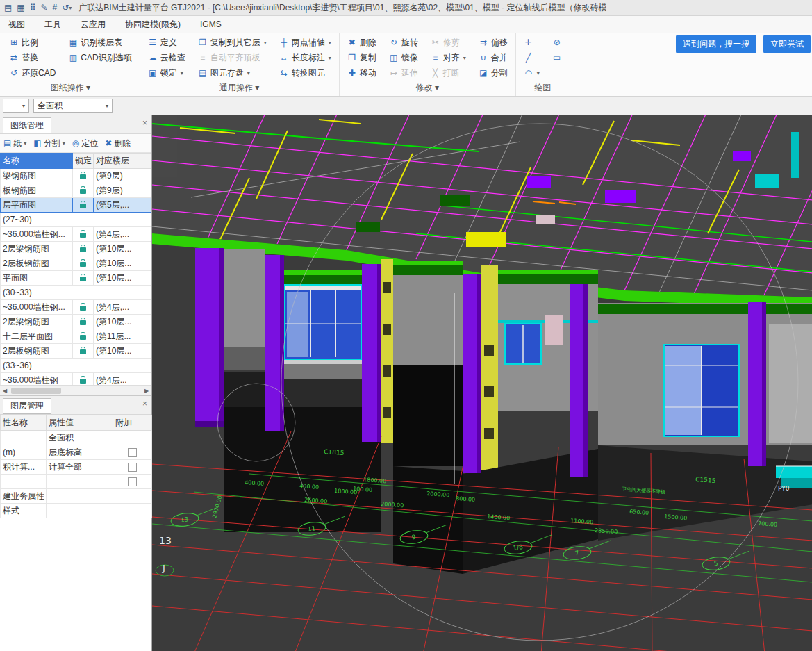 This screenshot has height=651, width=812. What do you see at coordinates (73, 106) in the screenshot?
I see `area-mode-combo: 全面积 ▾` at bounding box center [73, 106].